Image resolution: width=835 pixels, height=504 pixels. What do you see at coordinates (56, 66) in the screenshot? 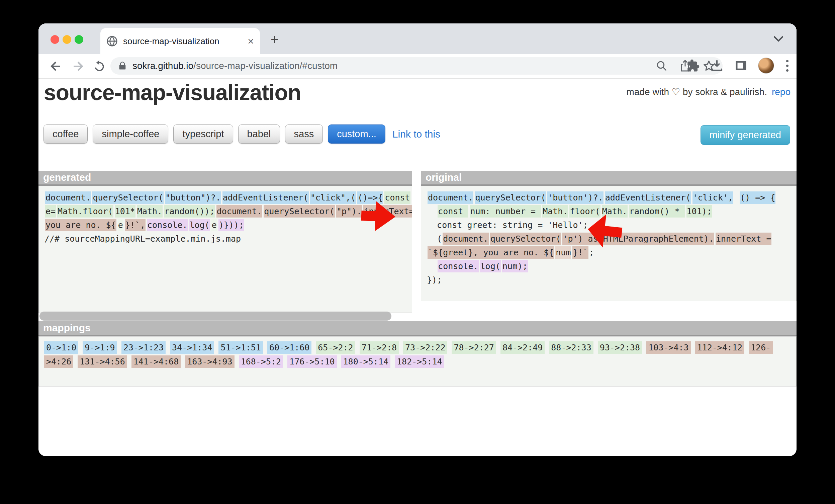
I see `back-icon` at bounding box center [56, 66].